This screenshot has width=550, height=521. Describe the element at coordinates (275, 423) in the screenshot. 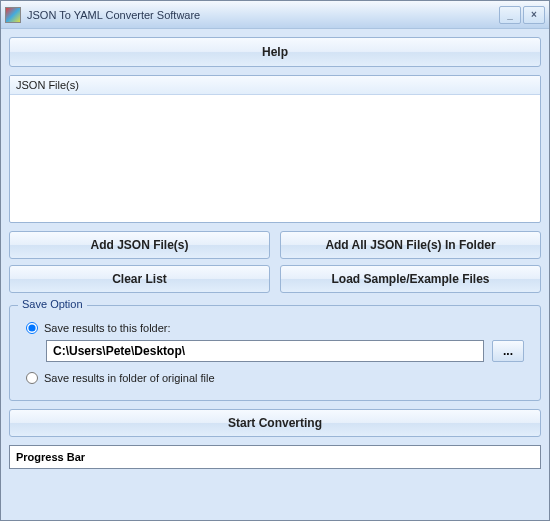

I see `start-converting-button: Start Converting` at that location.